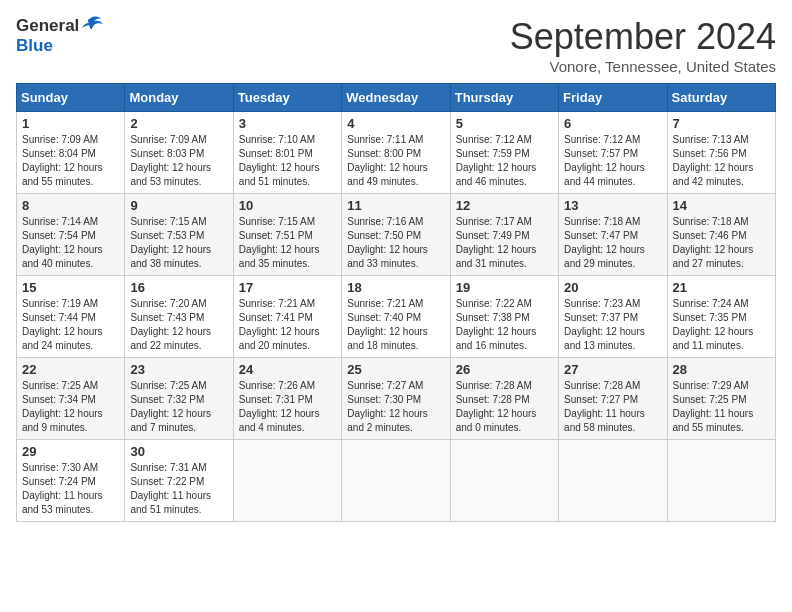 This screenshot has width=792, height=612. Describe the element at coordinates (721, 98) in the screenshot. I see `weekday-header-saturday: Saturday` at that location.